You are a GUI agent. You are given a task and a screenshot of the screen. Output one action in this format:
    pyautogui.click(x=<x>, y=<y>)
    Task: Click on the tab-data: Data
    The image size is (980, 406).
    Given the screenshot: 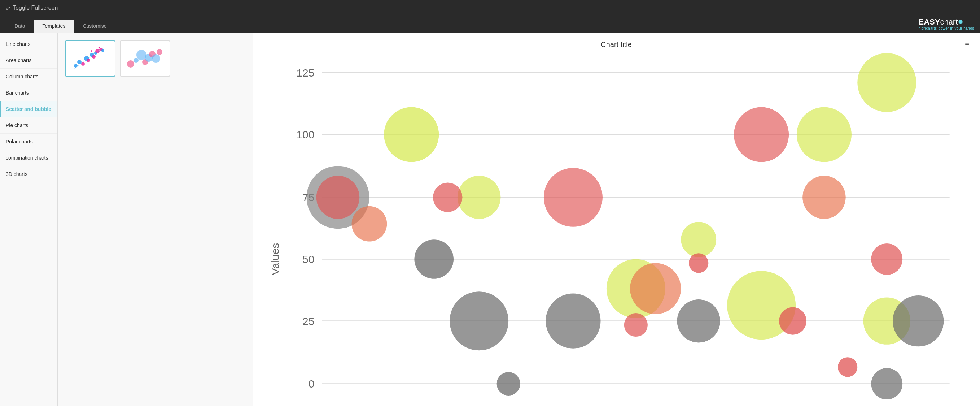 What is the action you would take?
    pyautogui.click(x=20, y=26)
    